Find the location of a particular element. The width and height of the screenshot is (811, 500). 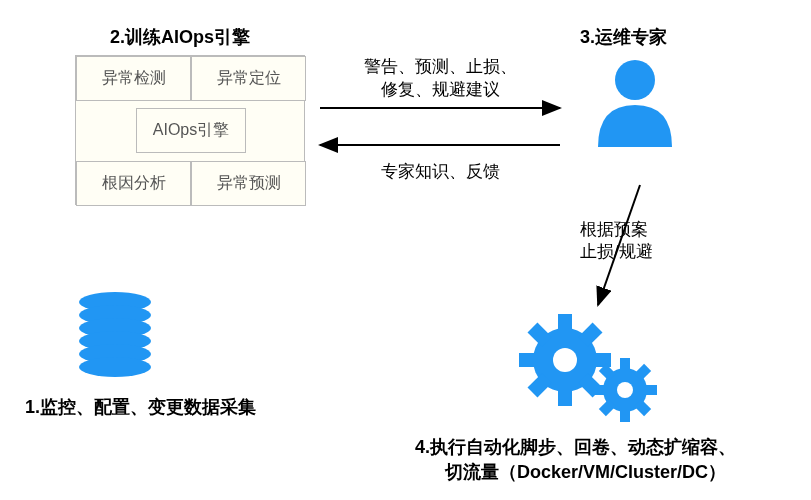

expert-person-icon is located at coordinates (635, 102).